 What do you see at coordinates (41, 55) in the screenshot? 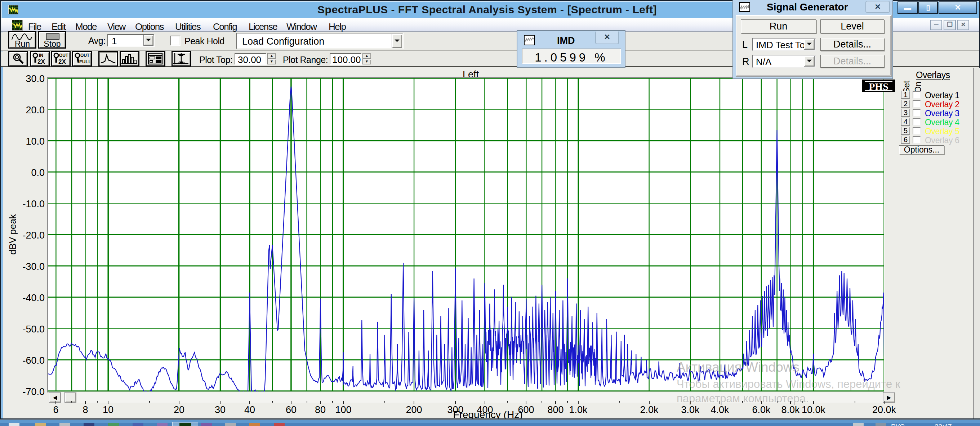
I see `svg-text: IN` at bounding box center [41, 55].